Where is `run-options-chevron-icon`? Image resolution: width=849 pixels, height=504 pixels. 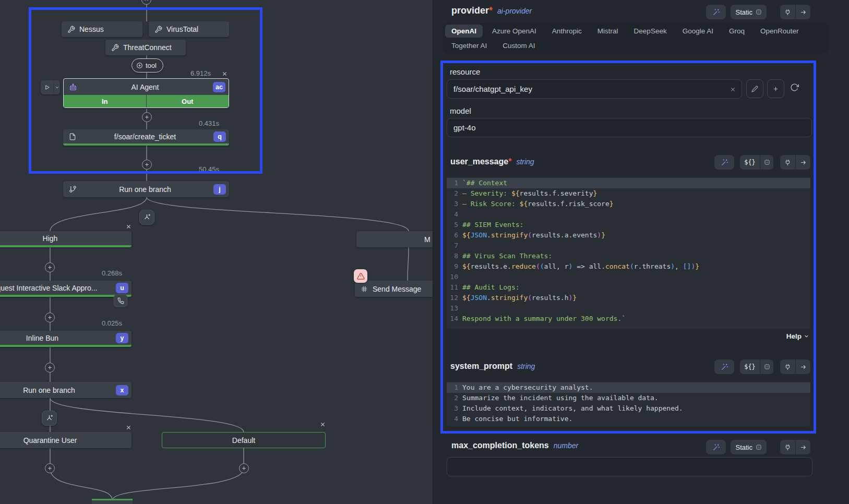 run-options-chevron-icon is located at coordinates (56, 88).